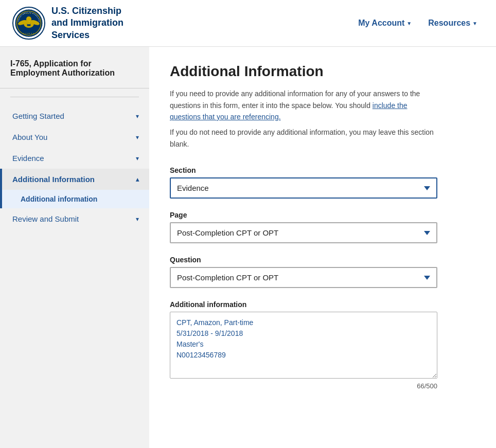 This screenshot has height=448, width=496. Describe the element at coordinates (29, 23) in the screenshot. I see `agency-seal: ★ ★ ★ ★ ★ ★ ★ ★ ★ ★ ★ DEPARTMENT OF HOME…` at that location.